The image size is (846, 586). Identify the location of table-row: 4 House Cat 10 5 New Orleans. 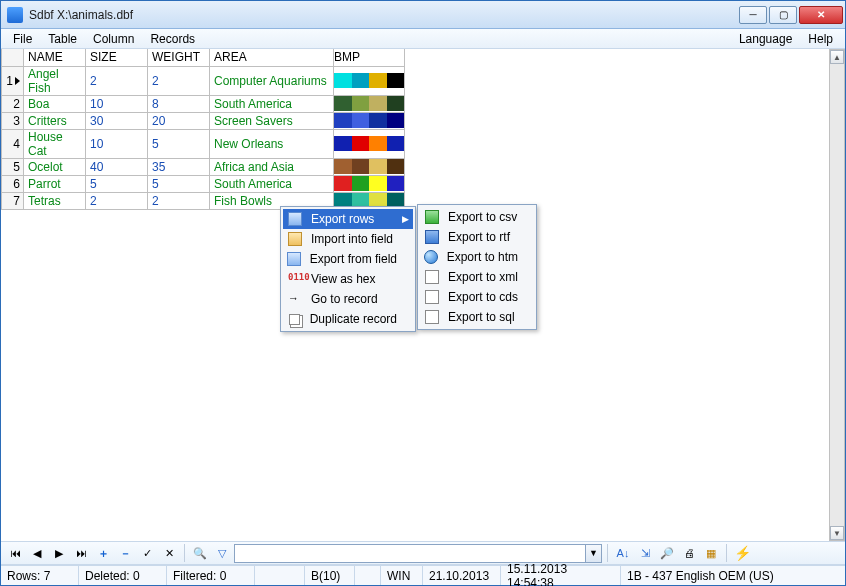
(204, 144).